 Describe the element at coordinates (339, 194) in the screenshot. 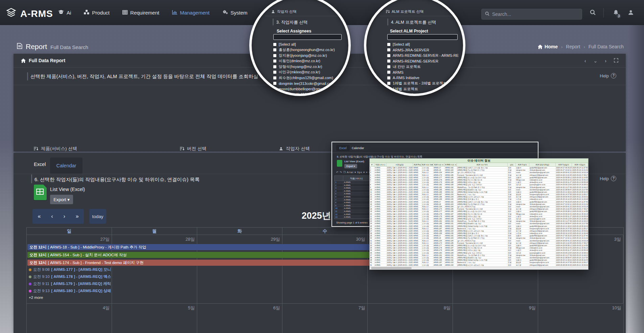

I see `table-cell: 5` at that location.